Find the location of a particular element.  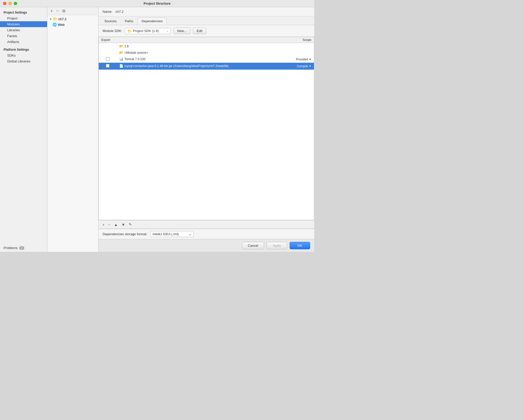

name-label: Name: is located at coordinates (107, 12).